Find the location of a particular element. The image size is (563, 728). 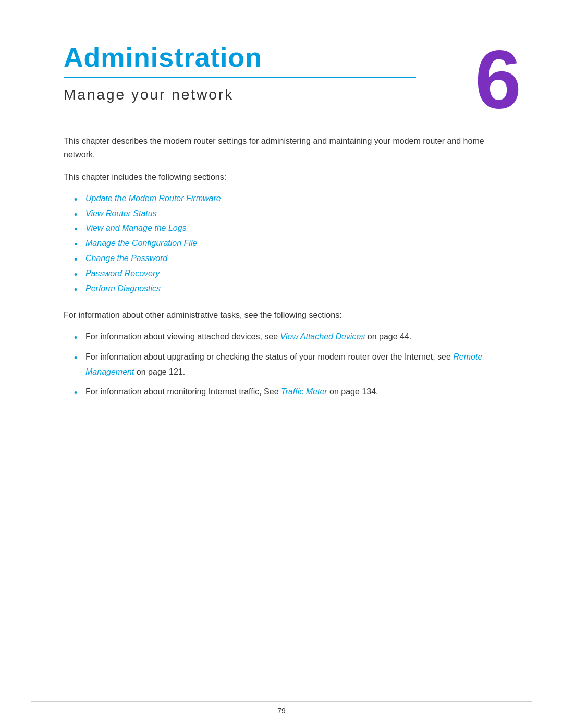

sections-intro: This chapter includes the following sect… is located at coordinates (282, 177).